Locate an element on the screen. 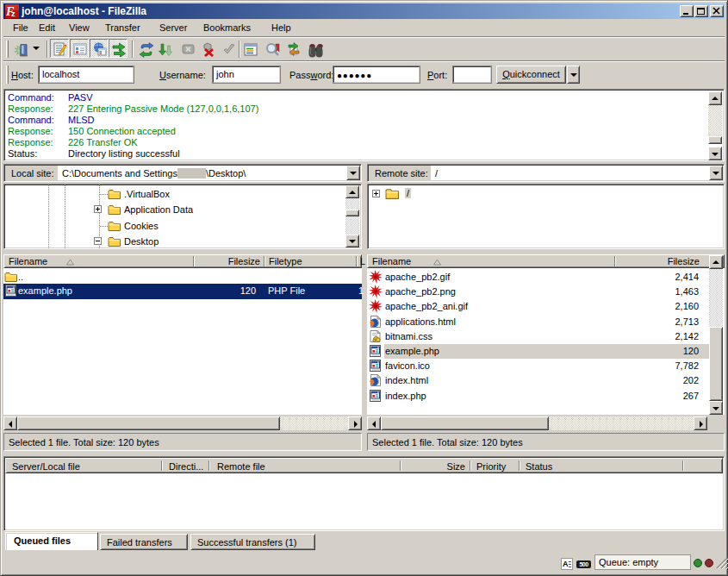 This screenshot has height=576, width=728. svg-text: z is located at coordinates (14, 14).